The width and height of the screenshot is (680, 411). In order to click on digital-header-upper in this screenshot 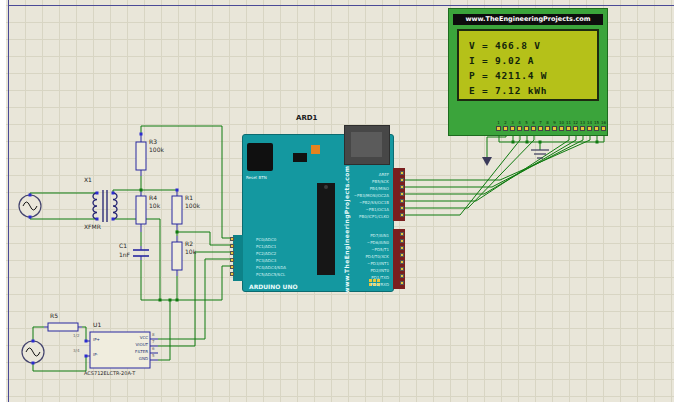, I will do `click(399, 194)`.